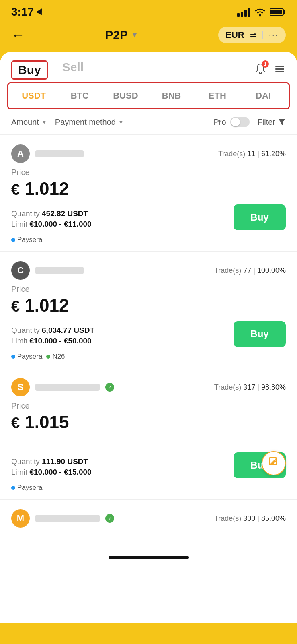 Image resolution: width=297 pixels, height=644 pixels. What do you see at coordinates (89, 122) in the screenshot?
I see `payment-method-filter-button: Payment method ▼` at bounding box center [89, 122].